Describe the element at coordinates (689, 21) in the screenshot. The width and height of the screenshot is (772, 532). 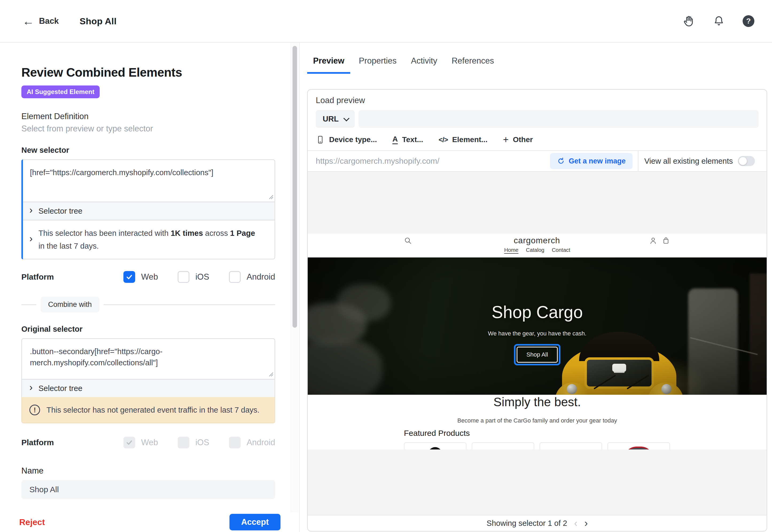
I see `hand-tool-icon` at that location.